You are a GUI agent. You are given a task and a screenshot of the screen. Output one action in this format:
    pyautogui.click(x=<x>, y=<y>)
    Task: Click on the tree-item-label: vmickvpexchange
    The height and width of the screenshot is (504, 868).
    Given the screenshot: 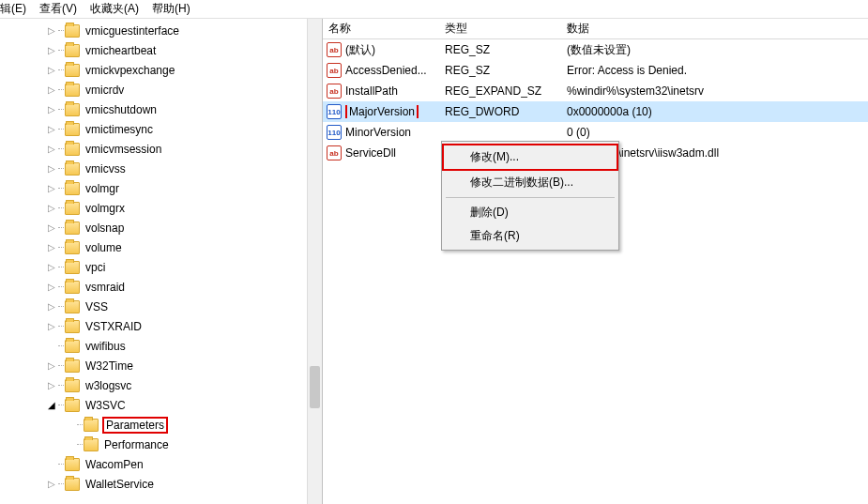 What is the action you would take?
    pyautogui.click(x=129, y=70)
    